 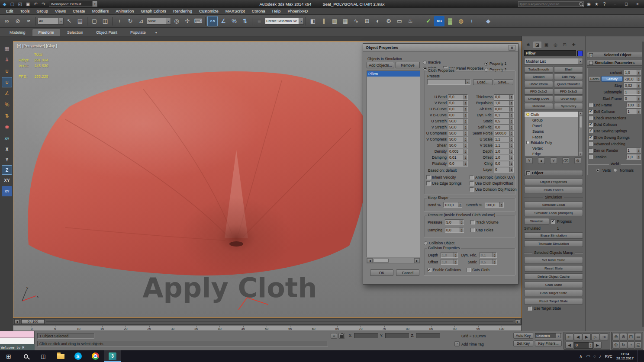 I want to click on track-bar: 0510152025303540455055606570758085909510…, so click(x=267, y=328).